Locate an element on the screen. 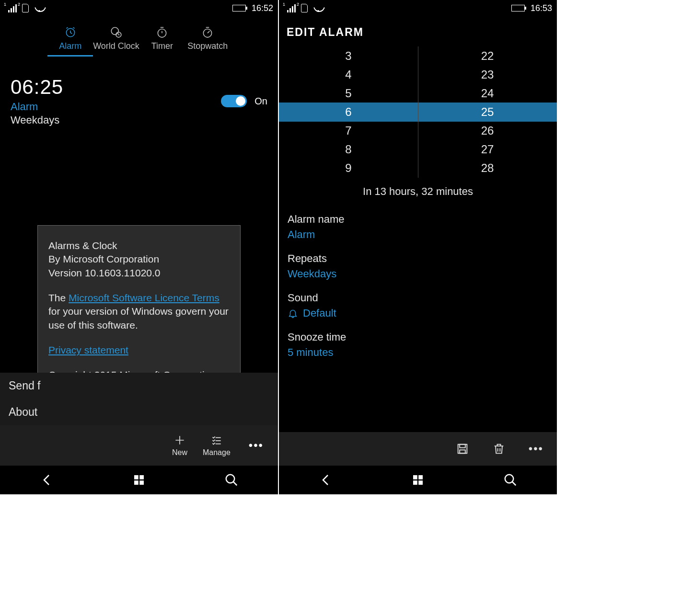 Image resolution: width=693 pixels, height=616 pixels. alarm-name: Alarm is located at coordinates (116, 107).